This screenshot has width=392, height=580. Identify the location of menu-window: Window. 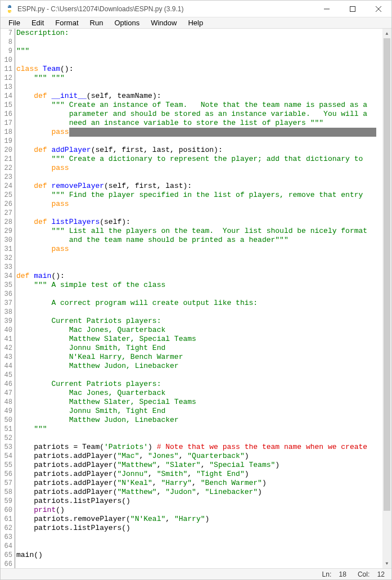
(164, 23).